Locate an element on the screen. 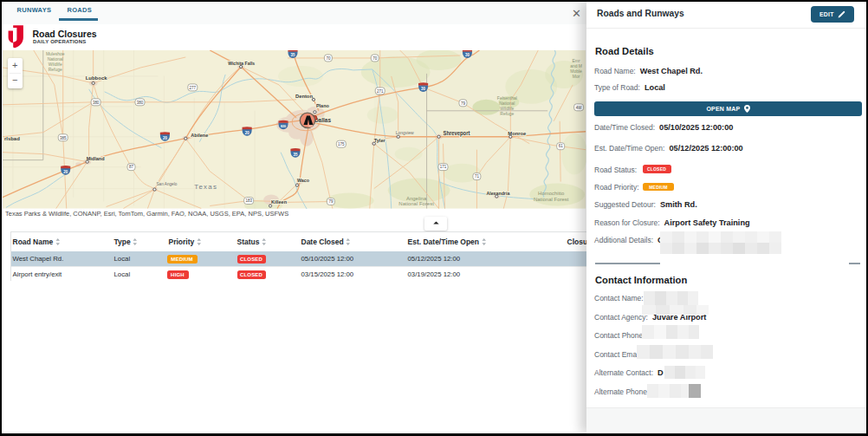 This screenshot has width=868, height=436. svg-text: Texas is located at coordinates (206, 187).